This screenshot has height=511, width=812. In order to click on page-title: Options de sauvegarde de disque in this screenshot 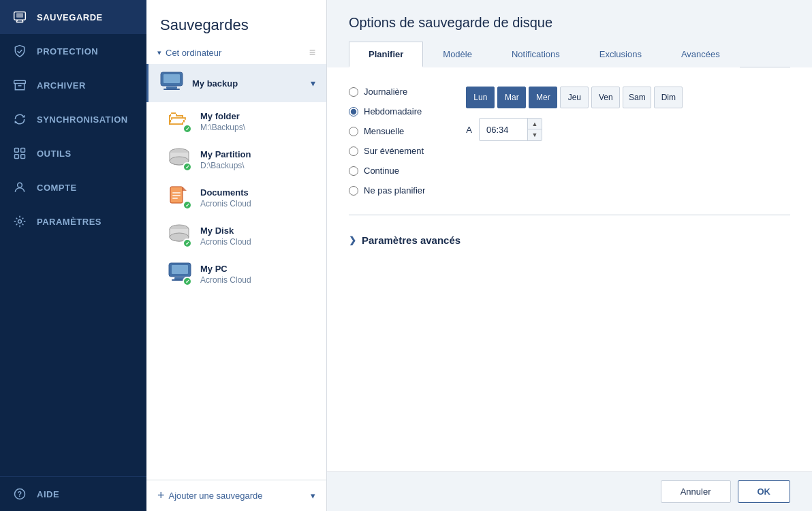, I will do `click(569, 23)`.